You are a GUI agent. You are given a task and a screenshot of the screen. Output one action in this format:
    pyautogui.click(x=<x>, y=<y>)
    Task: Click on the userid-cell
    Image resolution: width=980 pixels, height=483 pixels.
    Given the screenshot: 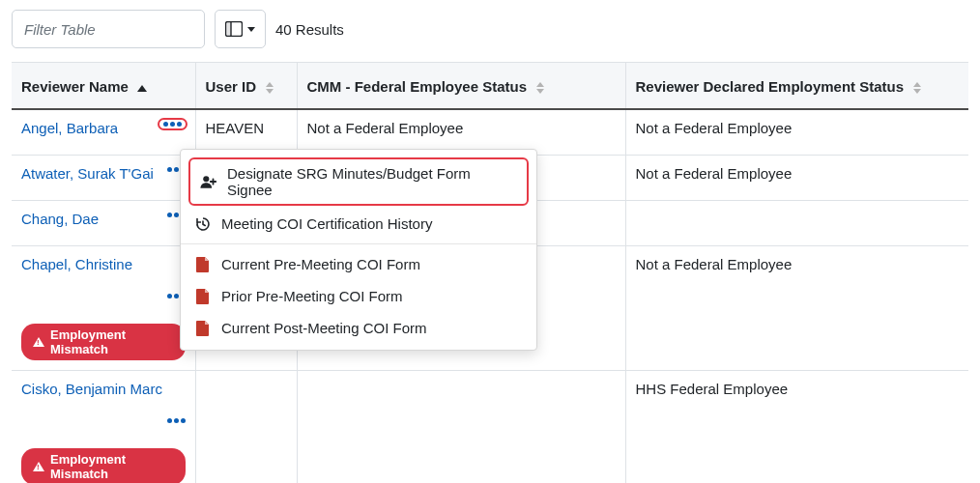 What is the action you would take?
    pyautogui.click(x=245, y=427)
    